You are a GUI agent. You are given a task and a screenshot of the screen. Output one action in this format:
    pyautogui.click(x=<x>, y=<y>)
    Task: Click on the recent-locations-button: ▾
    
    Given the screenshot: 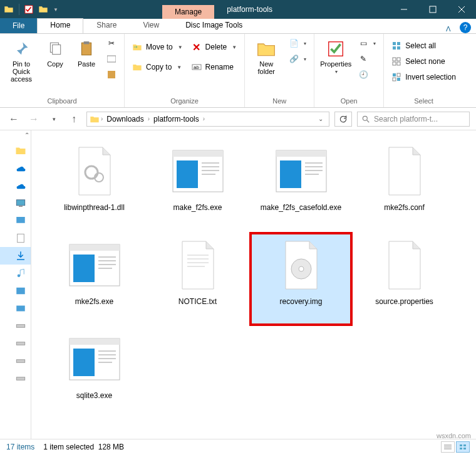 What is the action you would take?
    pyautogui.click(x=54, y=119)
    